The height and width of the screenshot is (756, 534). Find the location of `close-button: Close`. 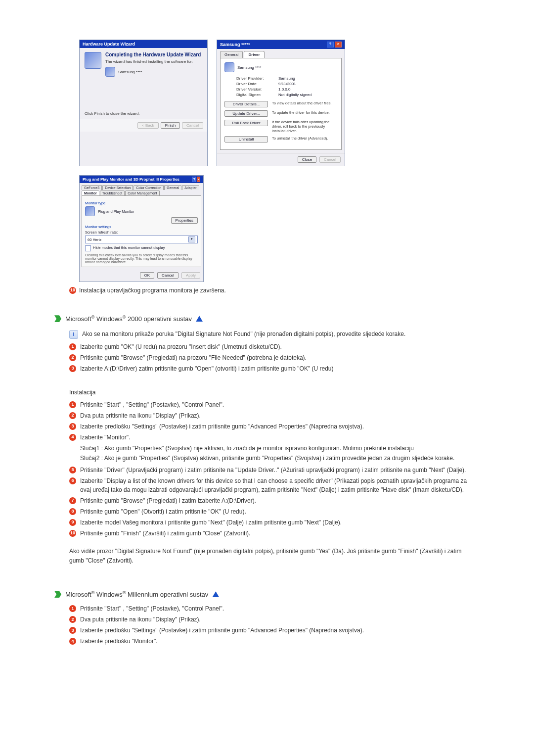

close-button: Close is located at coordinates (307, 159).